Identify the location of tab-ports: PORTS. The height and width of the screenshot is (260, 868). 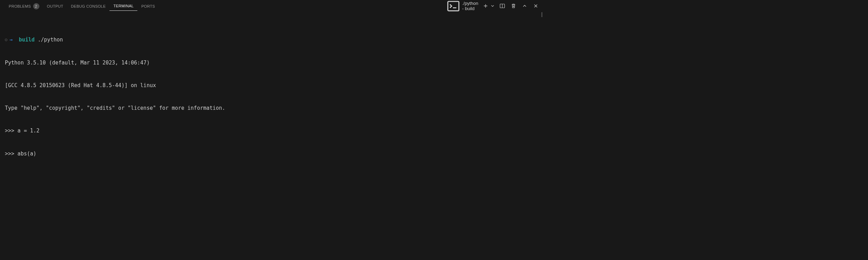
(148, 6).